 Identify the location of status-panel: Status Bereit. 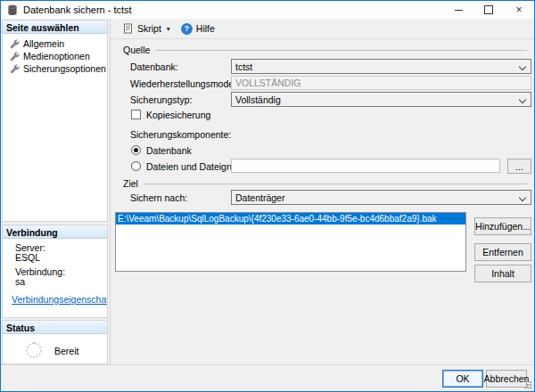
(55, 342).